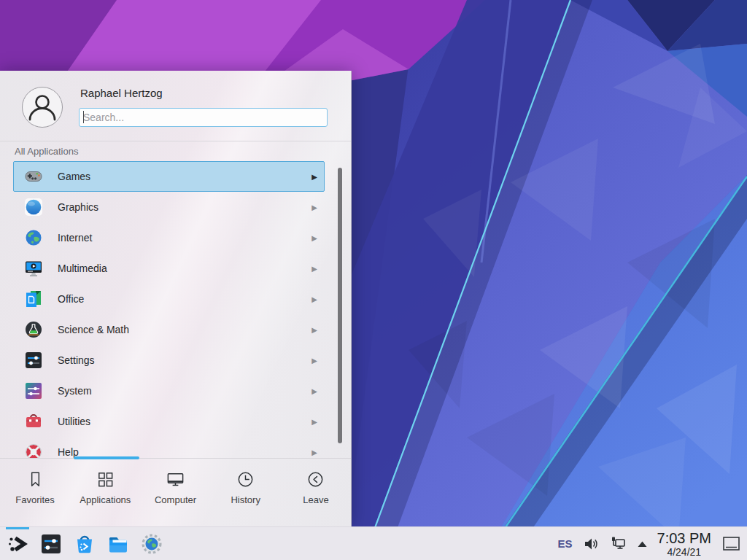 This screenshot has width=747, height=560. I want to click on konqueror-icon, so click(152, 544).